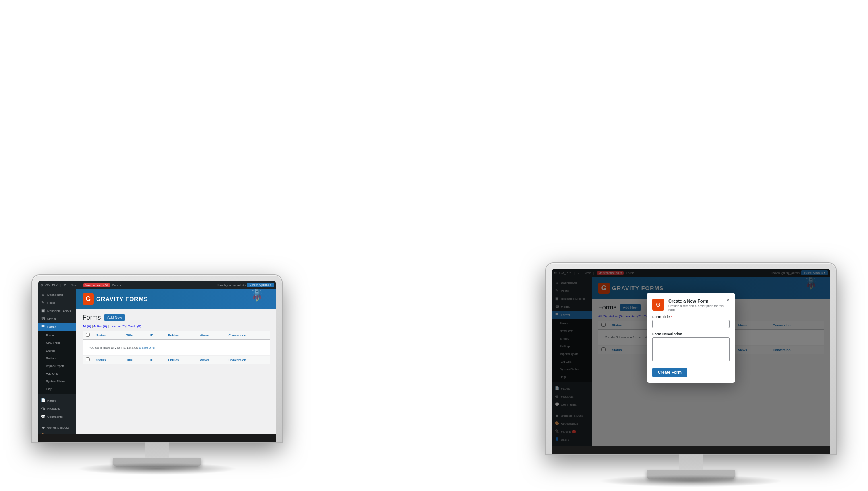 This screenshot has height=491, width=868. Describe the element at coordinates (57, 319) in the screenshot. I see `left-sidebar-item-media: 🖼 Media` at that location.